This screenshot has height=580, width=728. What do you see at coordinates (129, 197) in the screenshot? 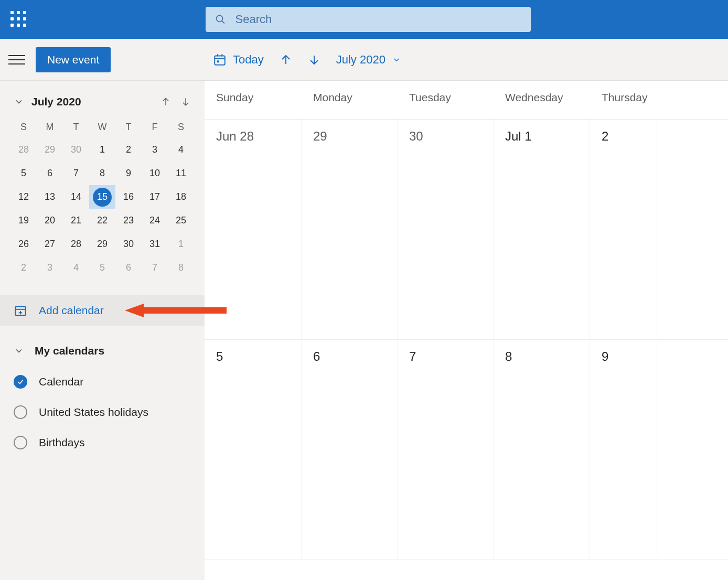
I see `mini-day-cell: 16` at bounding box center [129, 197].